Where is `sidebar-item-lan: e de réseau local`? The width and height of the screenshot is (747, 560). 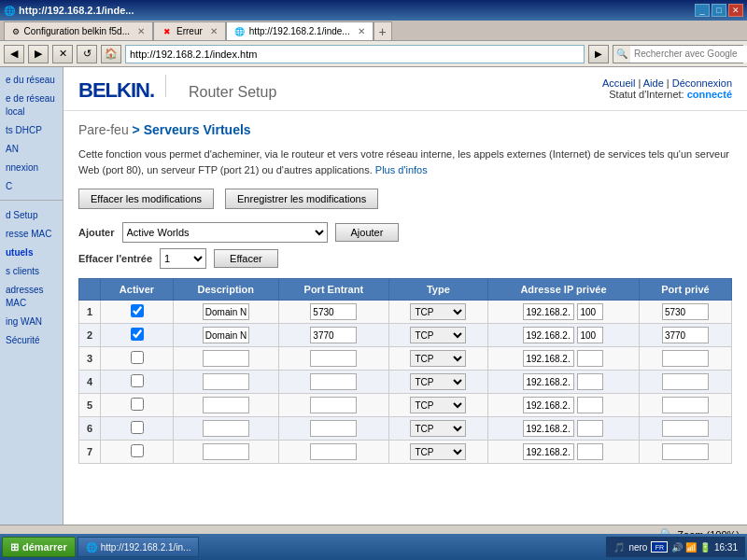 sidebar-item-lan: e de réseau local is located at coordinates (32, 105).